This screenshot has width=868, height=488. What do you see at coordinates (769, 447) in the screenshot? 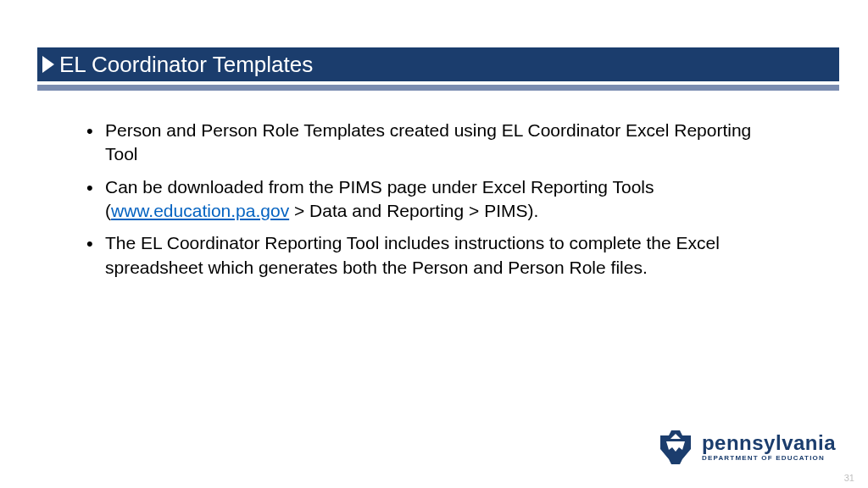
I see `logo-text: pennsylvania DEPARTMENT OF EDUCATION` at bounding box center [769, 447].